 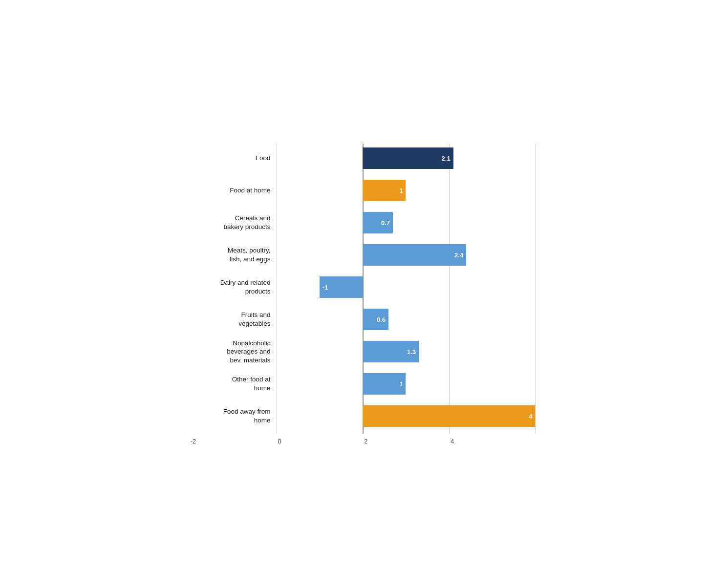 What do you see at coordinates (279, 441) in the screenshot?
I see `x-axis-label: 0` at bounding box center [279, 441].